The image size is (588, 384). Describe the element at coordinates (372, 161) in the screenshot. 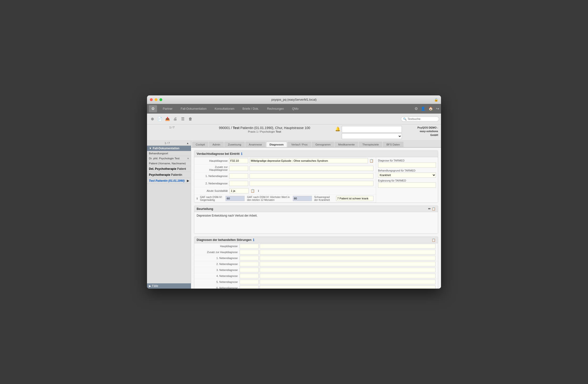

I see `copy-icon: 📋` at that location.